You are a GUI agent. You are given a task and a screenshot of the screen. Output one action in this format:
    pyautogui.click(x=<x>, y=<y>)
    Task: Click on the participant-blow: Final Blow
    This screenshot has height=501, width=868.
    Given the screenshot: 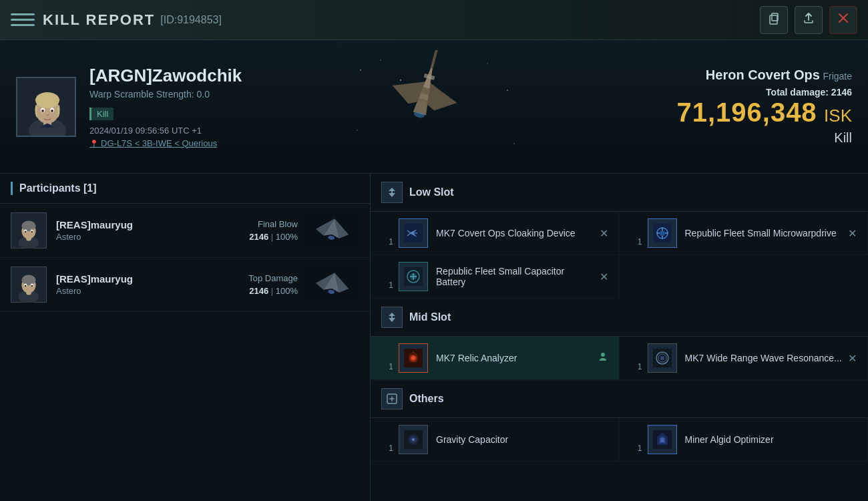 What is the action you would take?
    pyautogui.click(x=278, y=224)
    